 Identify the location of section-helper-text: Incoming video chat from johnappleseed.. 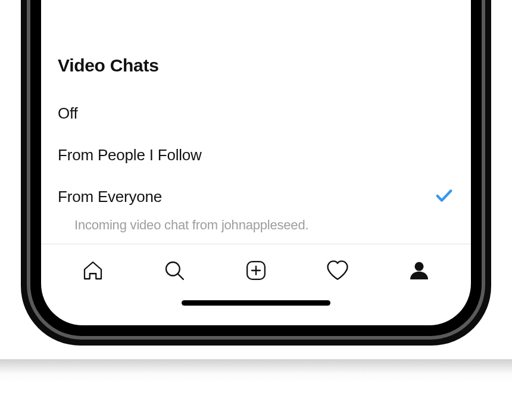
(256, 231).